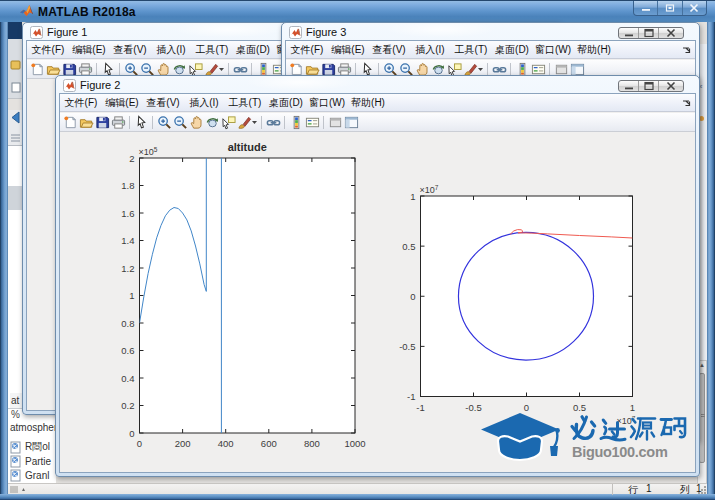 This screenshot has width=715, height=500. I want to click on svg-text: ×107, so click(430, 190).